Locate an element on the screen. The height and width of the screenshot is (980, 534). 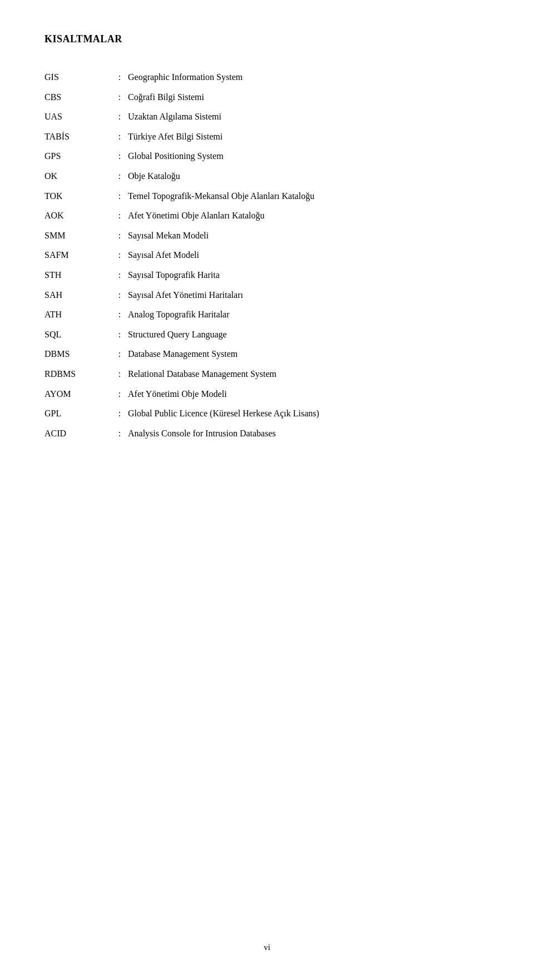
abbreviation-definition: Obje Kataloğu is located at coordinates (309, 176).